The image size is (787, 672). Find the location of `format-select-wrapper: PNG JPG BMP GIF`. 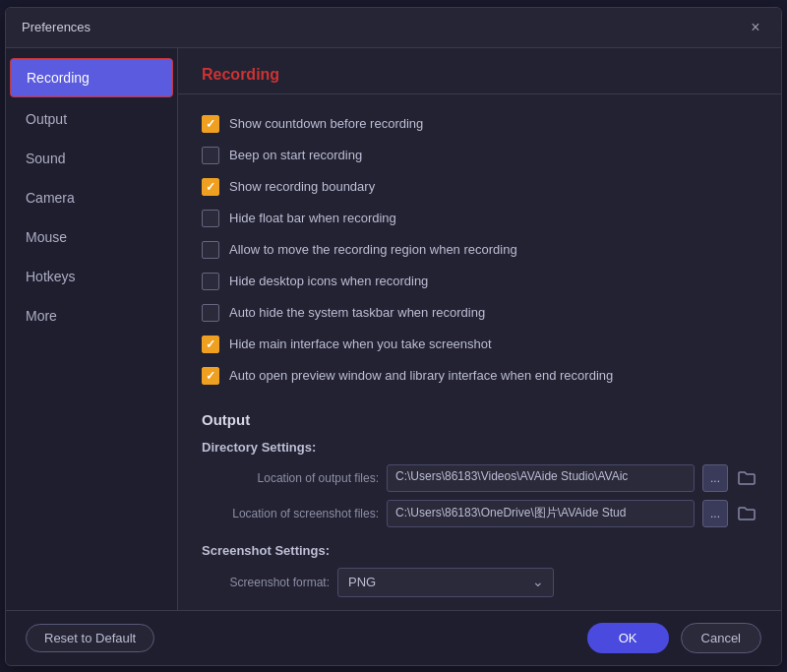

format-select-wrapper: PNG JPG BMP GIF is located at coordinates (446, 582).